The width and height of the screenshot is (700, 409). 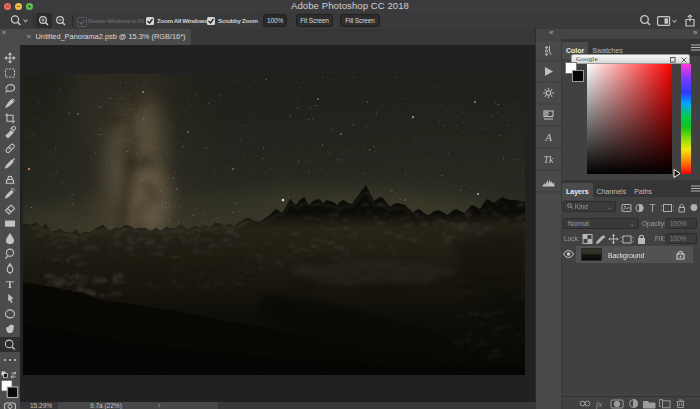 I want to click on svg-text: Tk, so click(x=550, y=160).